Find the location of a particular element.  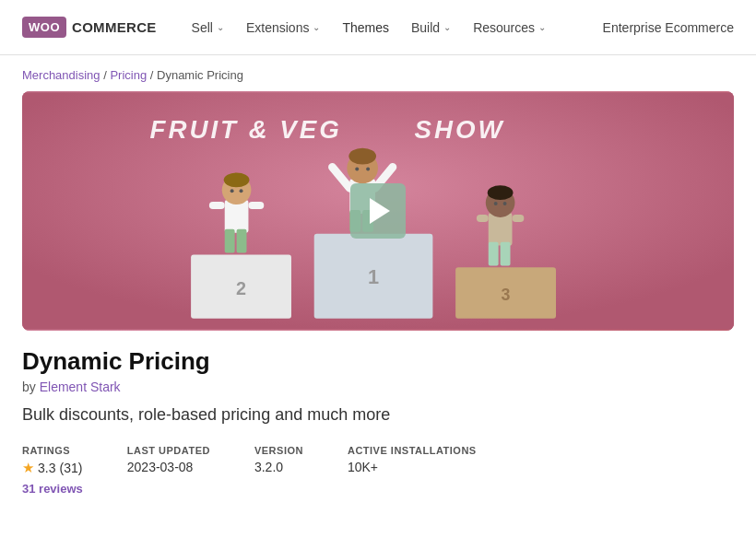

play-icon is located at coordinates (380, 211).